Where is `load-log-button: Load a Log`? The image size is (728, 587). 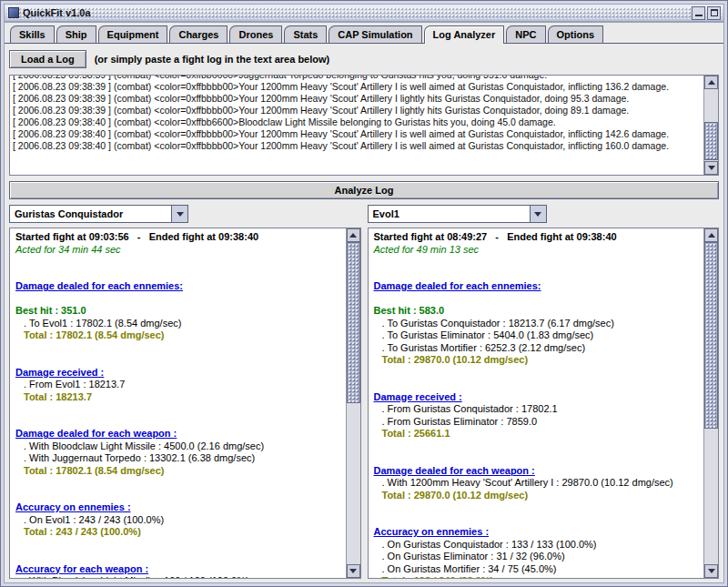
load-log-button: Load a Log is located at coordinates (47, 59).